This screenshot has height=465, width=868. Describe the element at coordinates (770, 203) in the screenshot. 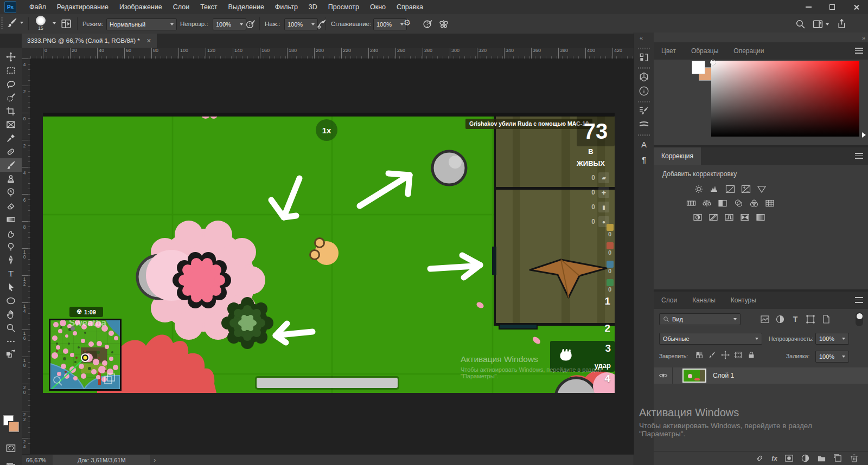

I see `color-lookup-icon` at that location.